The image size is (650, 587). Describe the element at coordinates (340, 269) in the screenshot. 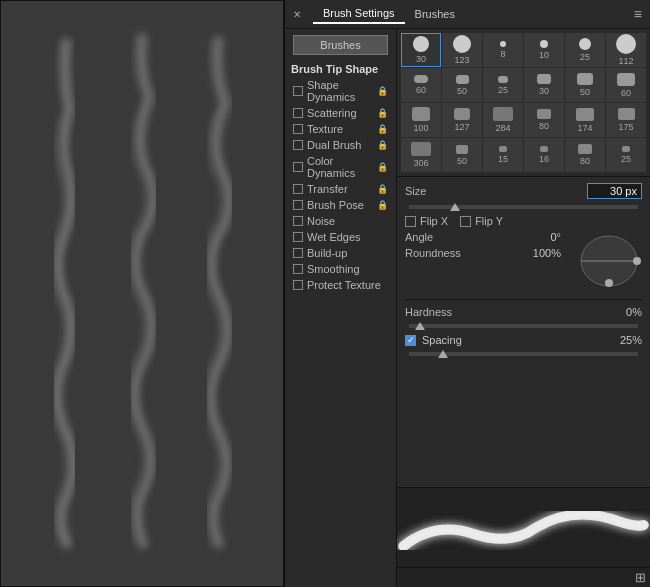

I see `menu-item-smoothing: Smoothing` at that location.